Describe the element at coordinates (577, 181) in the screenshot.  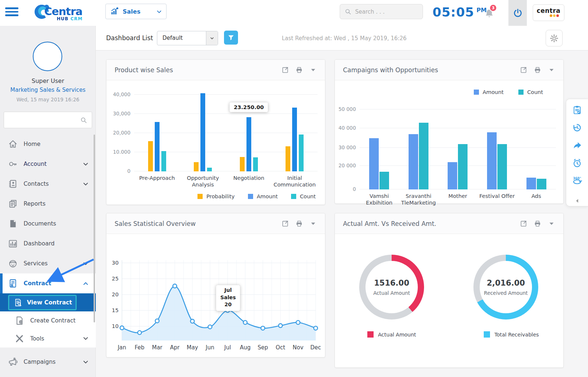
I see `rotate-360-icon: 360°` at that location.